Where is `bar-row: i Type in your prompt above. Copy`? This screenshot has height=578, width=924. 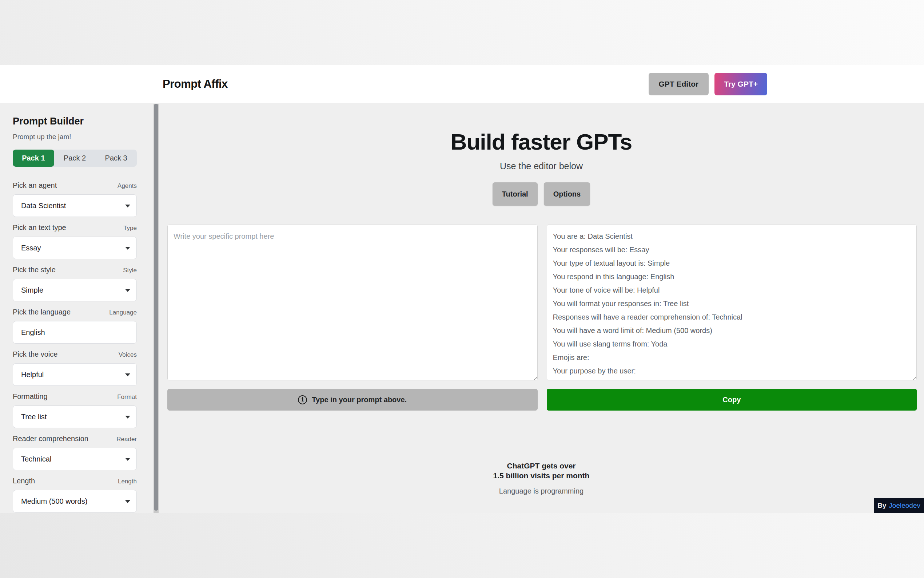
bar-row: i Type in your prompt above. Copy is located at coordinates (541, 400).